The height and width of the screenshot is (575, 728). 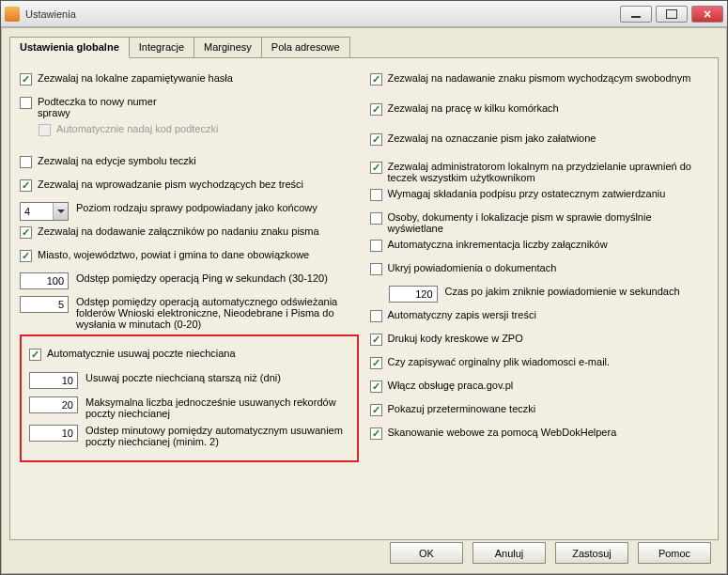 I want to click on lbl-outgoing-empty: Zezwalaj na wprowadzanie pism wychodzący…, so click(x=171, y=184).